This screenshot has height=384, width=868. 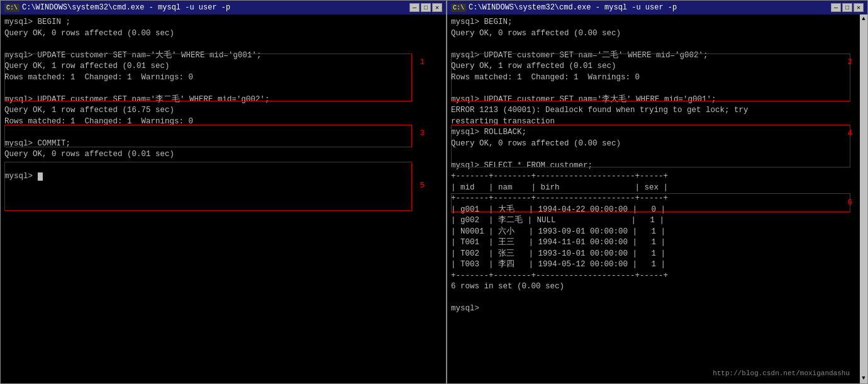 What do you see at coordinates (863, 19) in the screenshot?
I see `scroll-up-arrow: ▲` at bounding box center [863, 19].